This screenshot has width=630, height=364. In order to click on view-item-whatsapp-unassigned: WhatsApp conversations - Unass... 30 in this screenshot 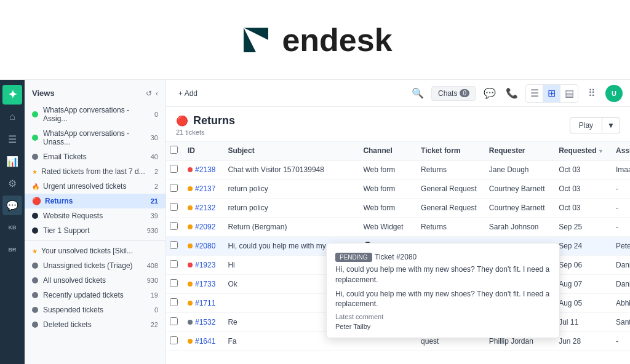, I will do `click(95, 138)`.